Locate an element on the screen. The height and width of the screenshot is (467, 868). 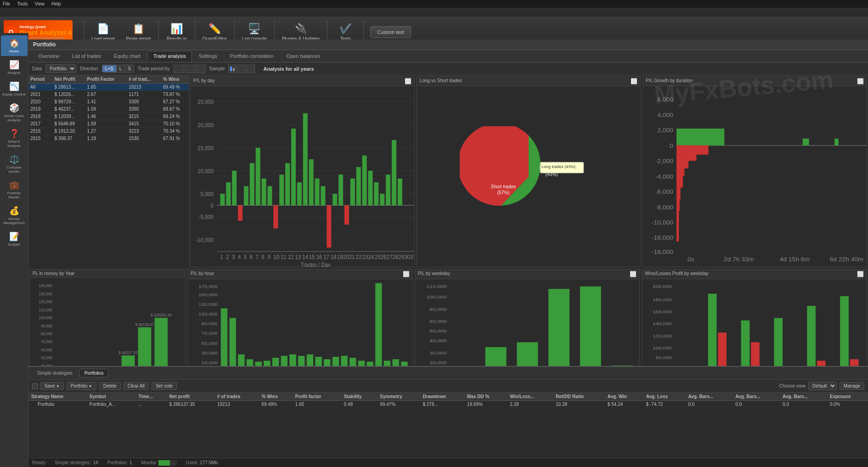
svg-text: Long trades (43%) is located at coordinates (558, 167).